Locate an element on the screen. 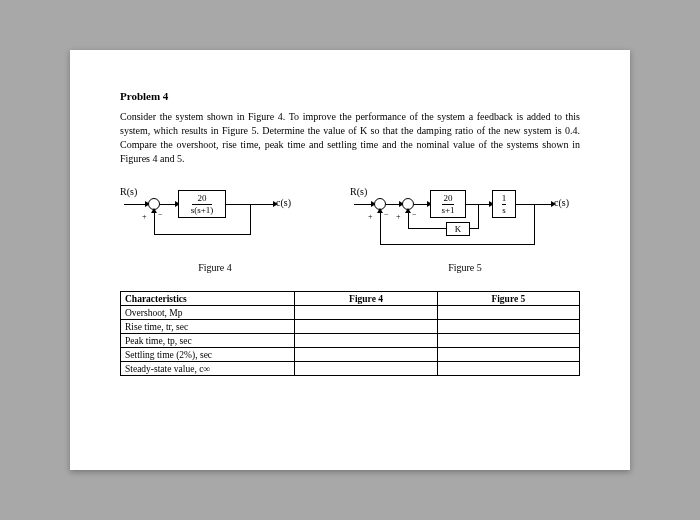 The width and height of the screenshot is (700, 520). table-header-row: Characteristics Figure 4 Figure 5 is located at coordinates (350, 299).